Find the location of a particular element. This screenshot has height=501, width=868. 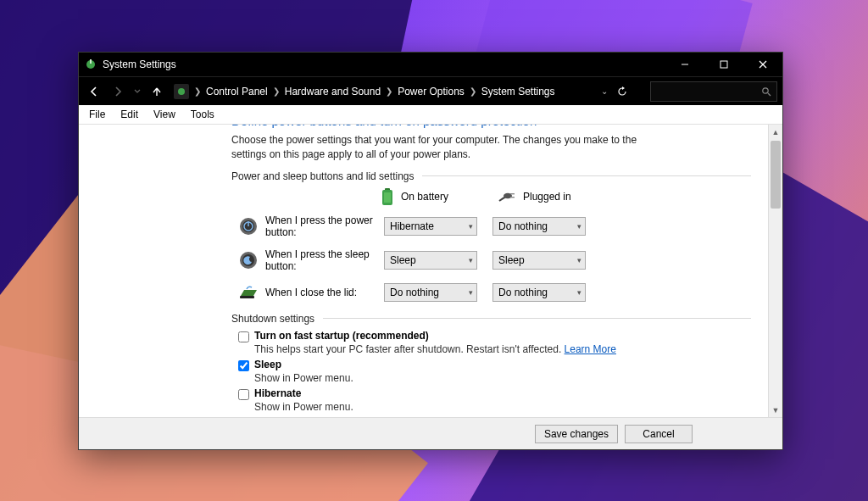

select-sleep-plugged: Sleep▾ is located at coordinates (539, 260).